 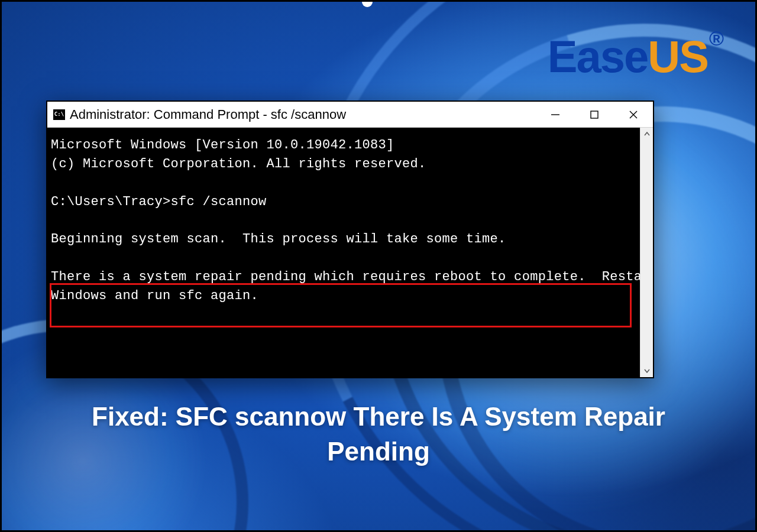 I want to click on window-controls, so click(x=594, y=115).